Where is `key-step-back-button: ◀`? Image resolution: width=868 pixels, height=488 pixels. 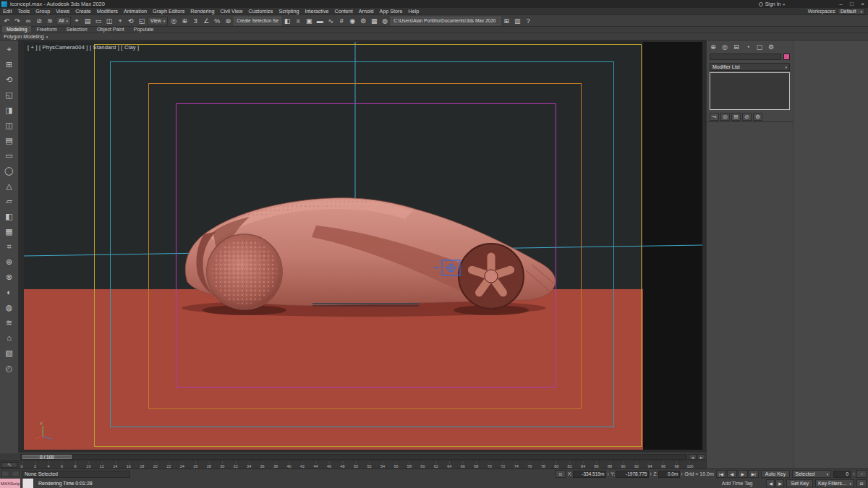 key-step-back-button: ◀ is located at coordinates (770, 483).